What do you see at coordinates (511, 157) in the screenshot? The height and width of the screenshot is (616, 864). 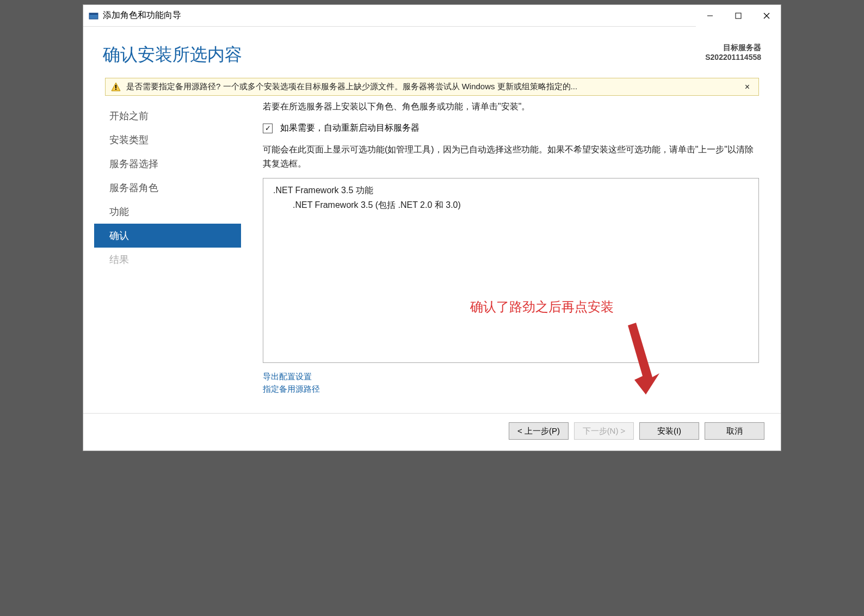 I see `optional-features-note: 可能会在此页面上显示可选功能(如管理工具)，因为已自动选择这些功能。如果不希望安…` at bounding box center [511, 157].